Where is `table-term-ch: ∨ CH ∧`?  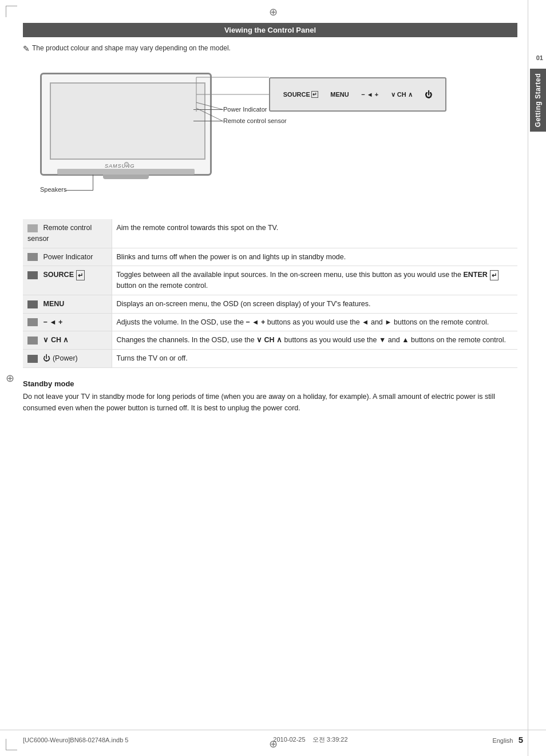
table-term-ch: ∨ CH ∧ is located at coordinates (68, 341).